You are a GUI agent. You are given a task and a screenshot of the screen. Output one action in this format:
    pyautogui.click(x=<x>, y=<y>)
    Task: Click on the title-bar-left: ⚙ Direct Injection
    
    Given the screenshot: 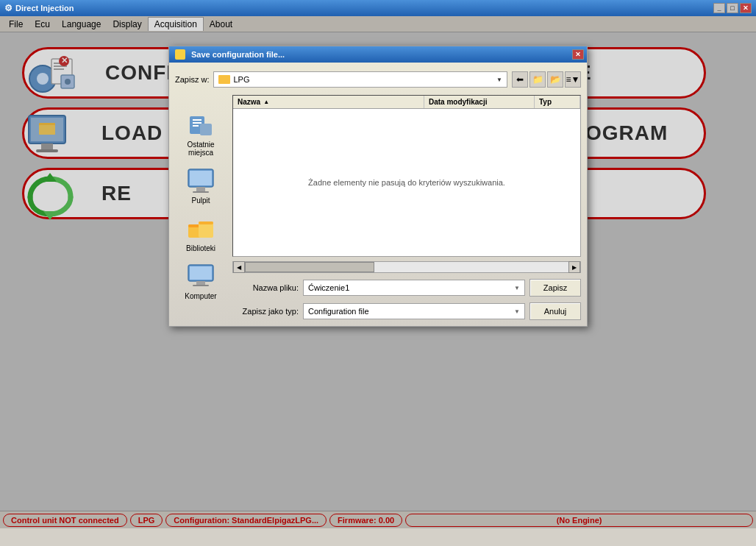 What is the action you would take?
    pyautogui.click(x=39, y=8)
    